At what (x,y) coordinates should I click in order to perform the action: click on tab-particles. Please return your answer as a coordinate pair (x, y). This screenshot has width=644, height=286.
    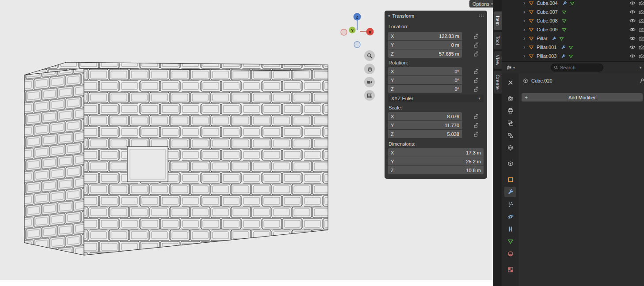
    Looking at the image, I should click on (510, 204).